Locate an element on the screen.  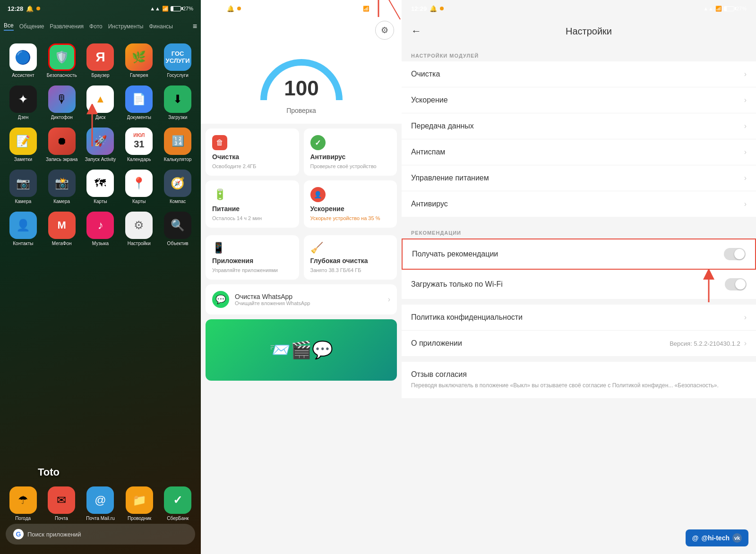
app-dzen: ✦ Дзен is located at coordinates (23, 103).